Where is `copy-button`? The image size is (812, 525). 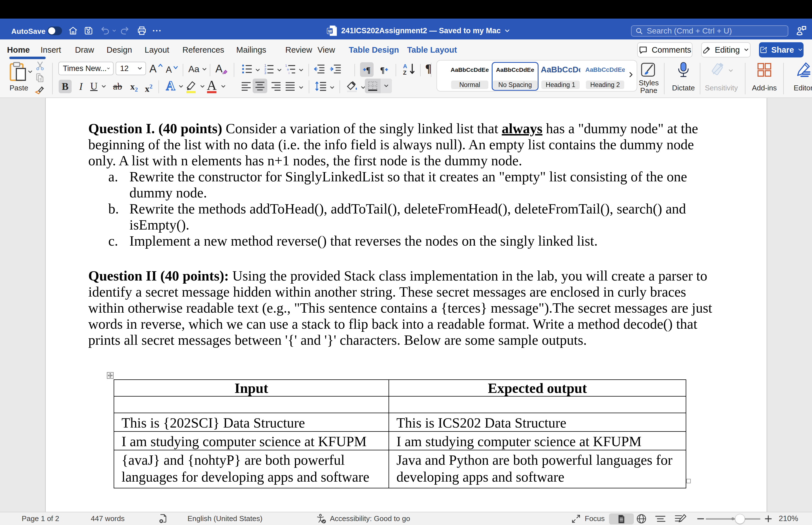 copy-button is located at coordinates (40, 78).